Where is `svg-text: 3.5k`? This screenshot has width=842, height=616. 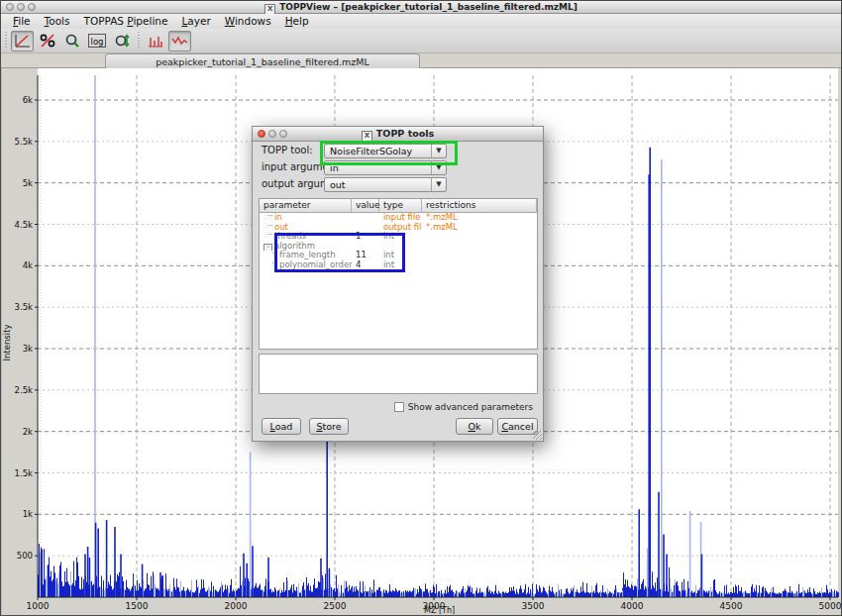
svg-text: 3.5k is located at coordinates (24, 307).